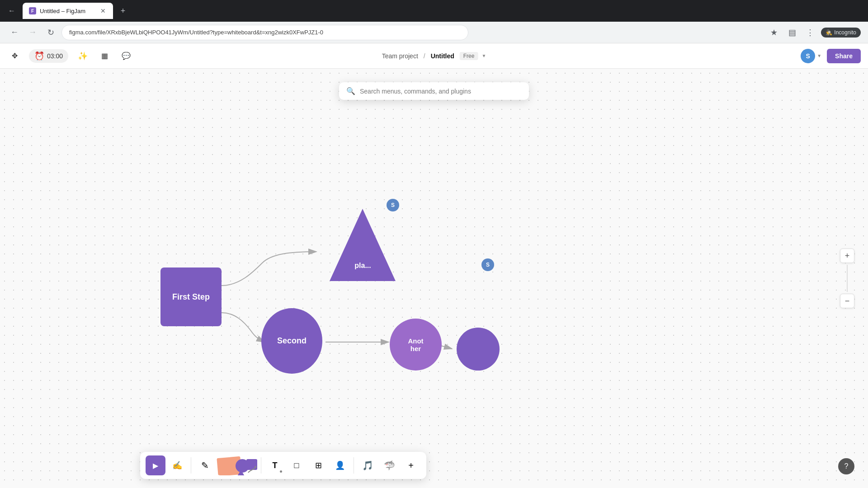 Image resolution: width=868 pixels, height=488 pixels. I want to click on tab-close-btn: ✕, so click(103, 11).